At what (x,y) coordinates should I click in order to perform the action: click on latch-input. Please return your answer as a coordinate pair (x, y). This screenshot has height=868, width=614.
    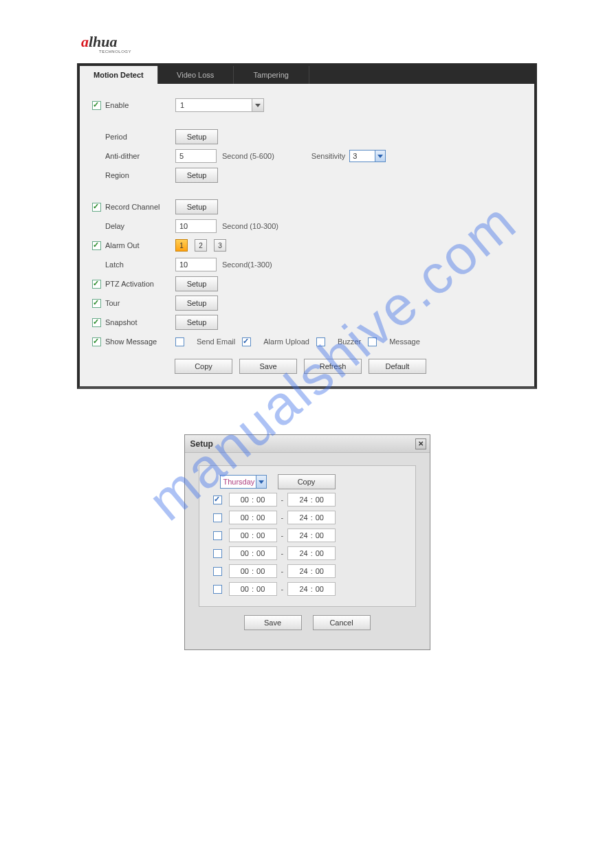
    Looking at the image, I should click on (196, 265).